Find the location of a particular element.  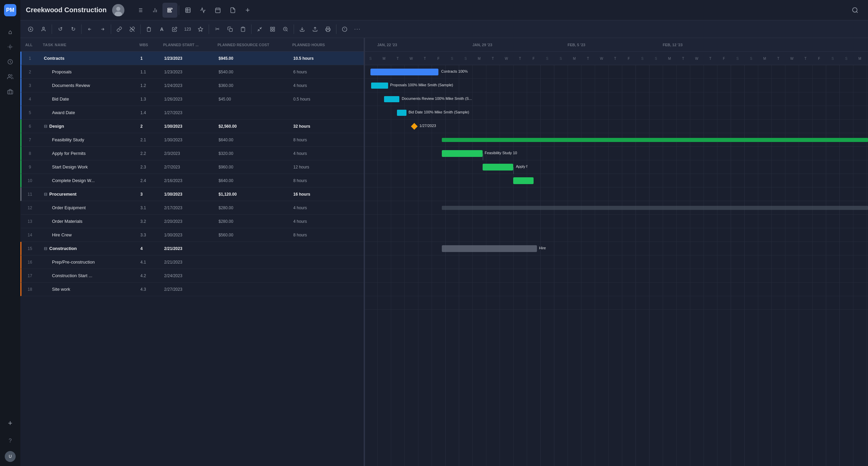

sidebar-item-briefcase is located at coordinates (10, 92).